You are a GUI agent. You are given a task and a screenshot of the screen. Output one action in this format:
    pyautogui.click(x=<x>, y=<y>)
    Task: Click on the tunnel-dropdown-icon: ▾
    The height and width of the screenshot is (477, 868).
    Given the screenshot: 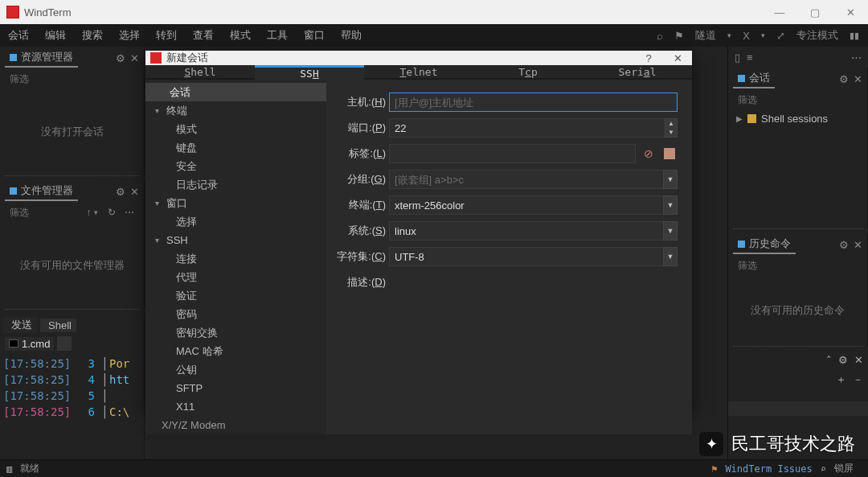 What is the action you would take?
    pyautogui.click(x=730, y=35)
    